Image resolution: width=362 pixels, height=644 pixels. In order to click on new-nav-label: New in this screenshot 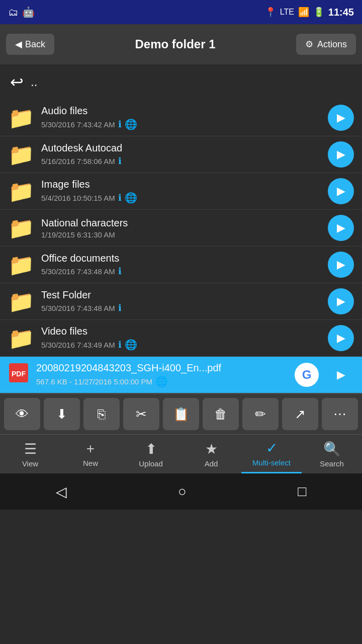, I will do `click(90, 463)`.